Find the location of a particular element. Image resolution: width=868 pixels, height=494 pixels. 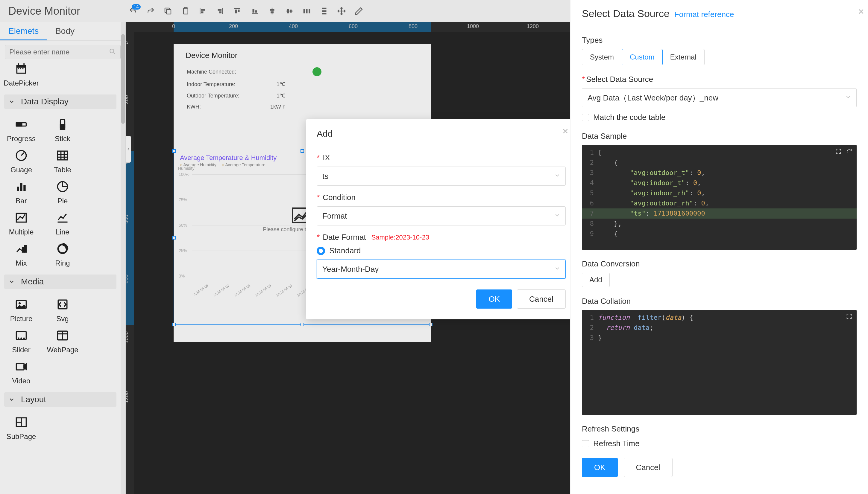

elitem-label: Multiple is located at coordinates (21, 232).